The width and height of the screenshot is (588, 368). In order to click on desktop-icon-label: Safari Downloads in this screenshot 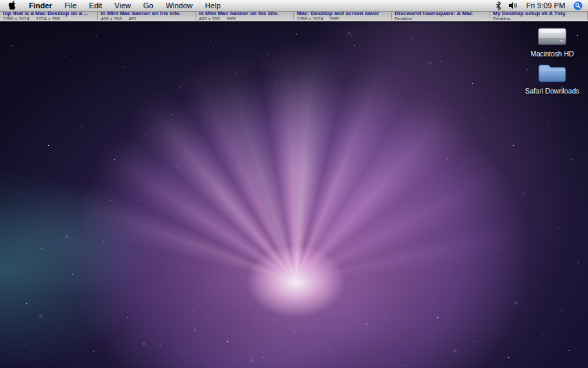, I will do `click(552, 91)`.